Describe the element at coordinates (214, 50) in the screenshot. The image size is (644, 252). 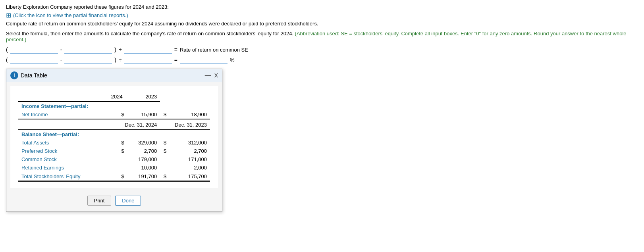
I see `formula-label: Rate of return on common SE` at that location.